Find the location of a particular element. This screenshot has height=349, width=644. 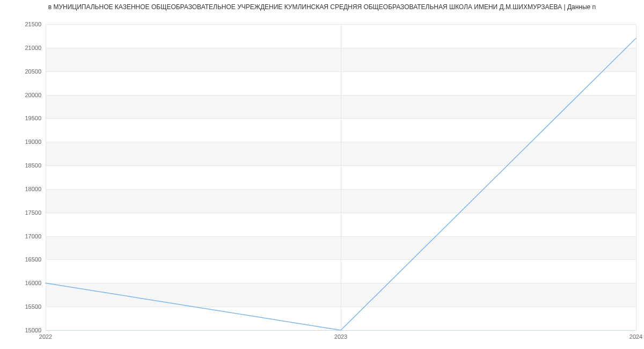

y-tick-label: 19000 is located at coordinates (33, 142).